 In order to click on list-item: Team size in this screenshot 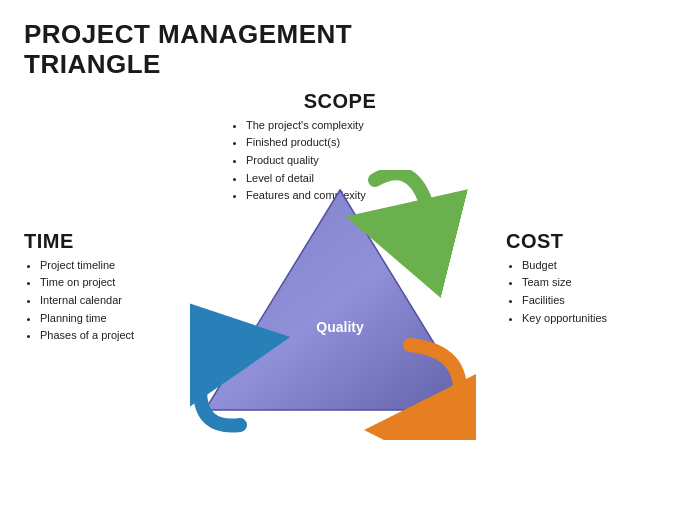, I will do `click(589, 283)`.